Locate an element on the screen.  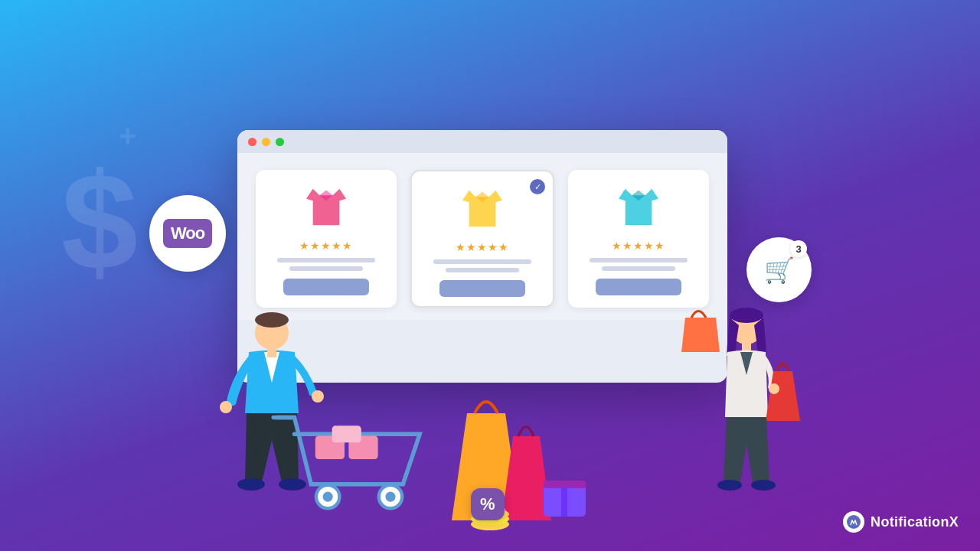
notificationx-logo is located at coordinates (854, 522).